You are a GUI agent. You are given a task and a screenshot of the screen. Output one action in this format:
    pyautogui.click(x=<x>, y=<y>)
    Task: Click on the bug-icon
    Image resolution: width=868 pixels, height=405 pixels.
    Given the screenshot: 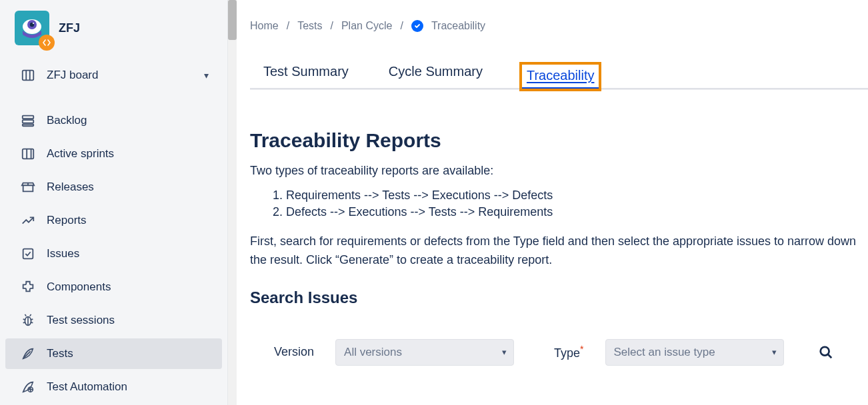 What is the action you would take?
    pyautogui.click(x=28, y=320)
    